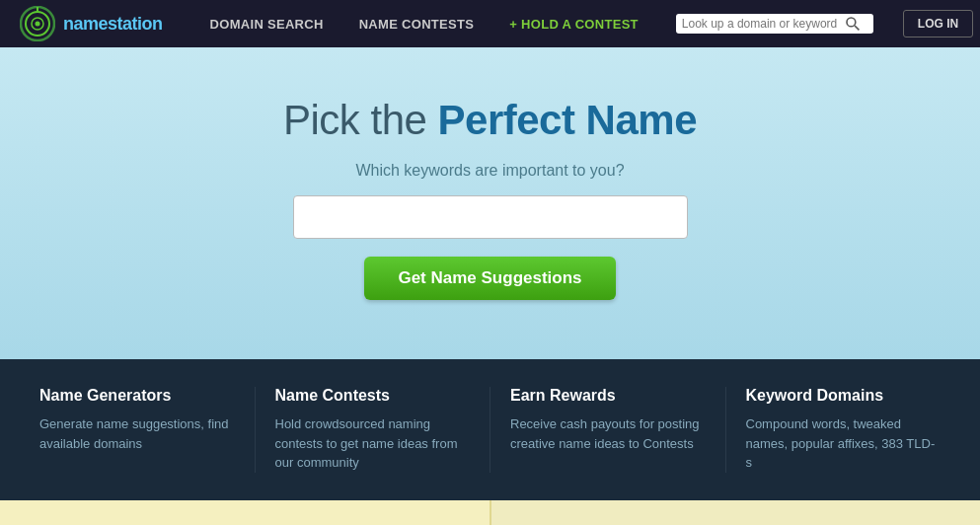 The image size is (980, 525). What do you see at coordinates (424, 24) in the screenshot?
I see `main-nav: DOMAIN SEARCH NAME CONTESTS + HOLD A CON…` at bounding box center [424, 24].